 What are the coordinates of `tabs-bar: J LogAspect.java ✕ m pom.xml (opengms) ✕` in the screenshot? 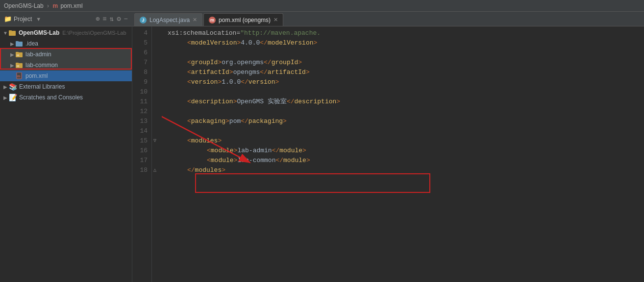 It's located at (388, 19).